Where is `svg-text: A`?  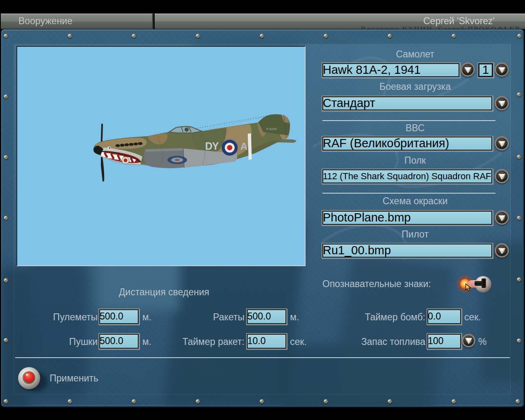
svg-text: A is located at coordinates (244, 146).